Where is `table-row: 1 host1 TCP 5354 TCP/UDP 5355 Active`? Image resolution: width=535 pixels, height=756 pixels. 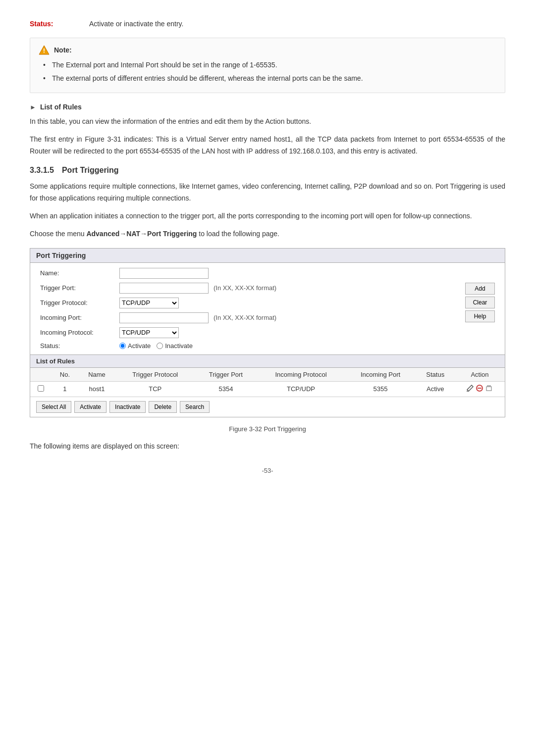
table-row: 1 host1 TCP 5354 TCP/UDP 5355 Active is located at coordinates (268, 389).